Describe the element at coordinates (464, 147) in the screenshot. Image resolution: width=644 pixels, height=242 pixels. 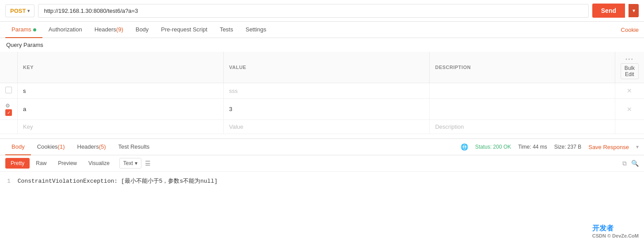
I see `globe-icon: 🌐` at that location.